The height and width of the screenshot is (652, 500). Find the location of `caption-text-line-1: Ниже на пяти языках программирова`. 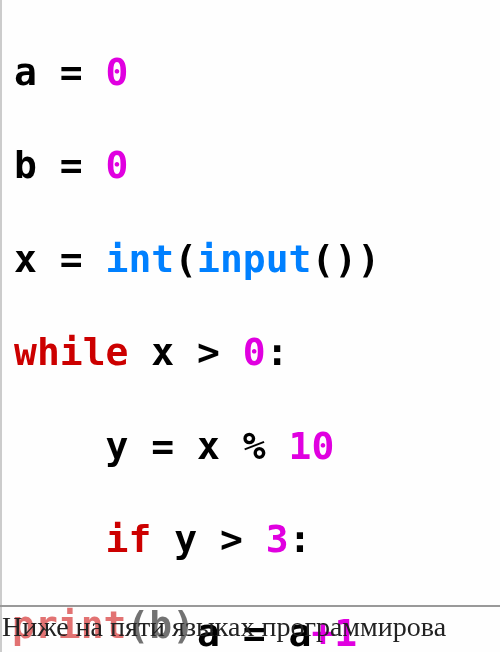

caption-text-line-1: Ниже на пяти языках программирова is located at coordinates (250, 627).